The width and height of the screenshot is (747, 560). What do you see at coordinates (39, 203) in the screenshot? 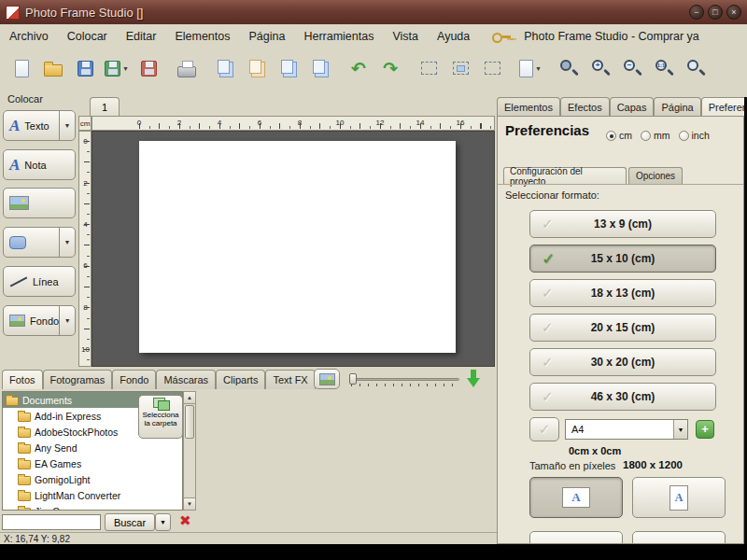
I see `image-tool-button` at bounding box center [39, 203].